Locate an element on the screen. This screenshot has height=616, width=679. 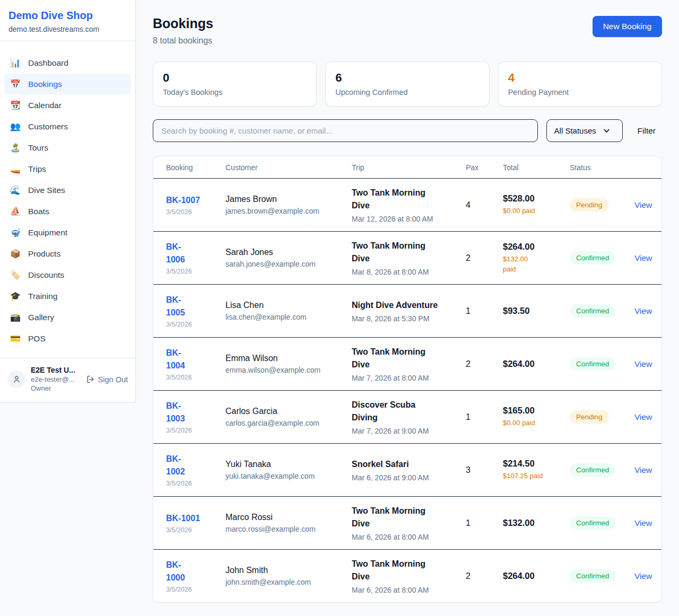
user-icon is located at coordinates (17, 380).